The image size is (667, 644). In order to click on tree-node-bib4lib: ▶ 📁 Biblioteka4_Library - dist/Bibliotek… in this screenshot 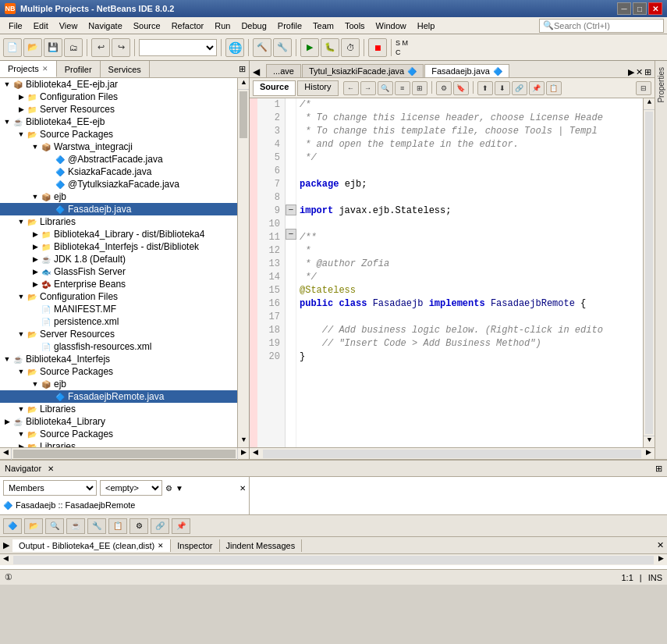, I will do `click(125, 234)`.